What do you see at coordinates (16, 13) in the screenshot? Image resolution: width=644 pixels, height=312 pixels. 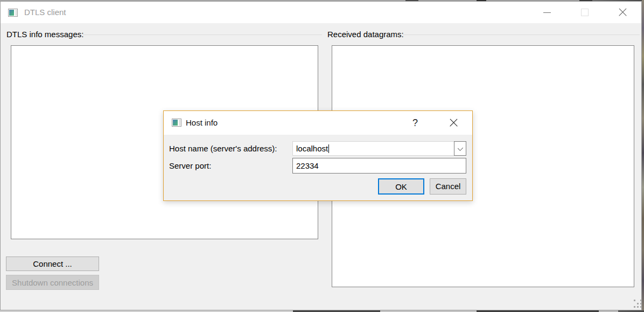 I see `app-icon-stripe` at bounding box center [16, 13].